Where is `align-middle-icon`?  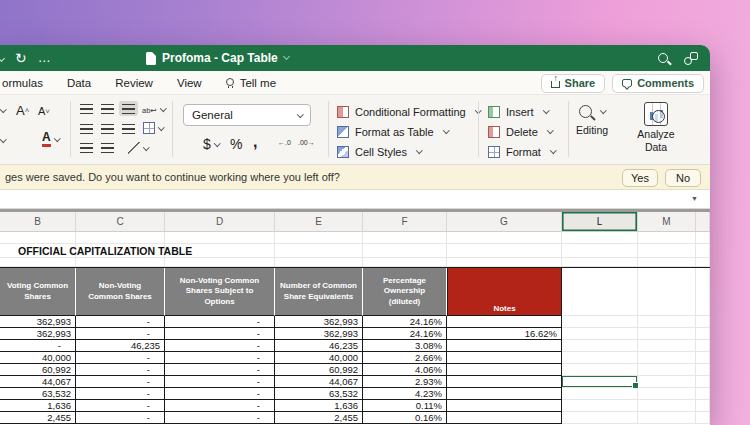 align-middle-icon is located at coordinates (108, 109).